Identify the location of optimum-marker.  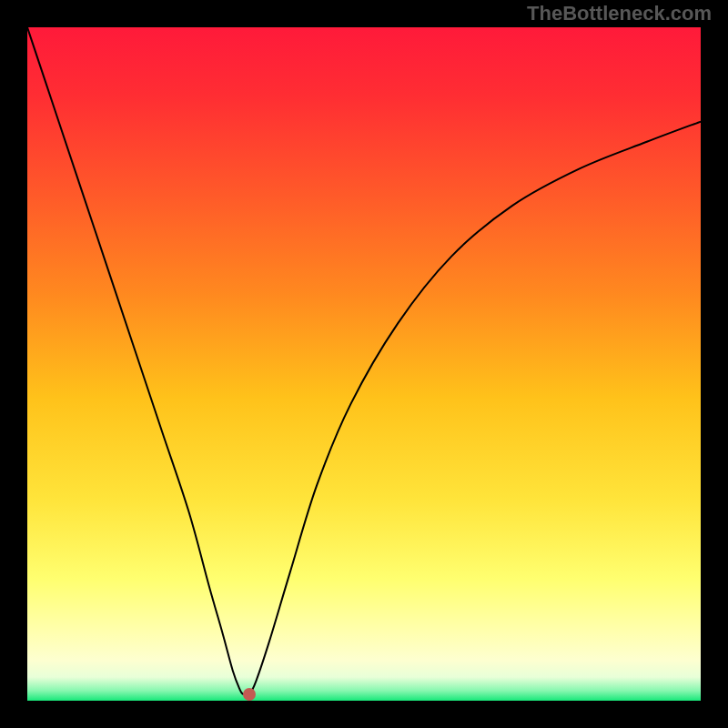
(249, 694).